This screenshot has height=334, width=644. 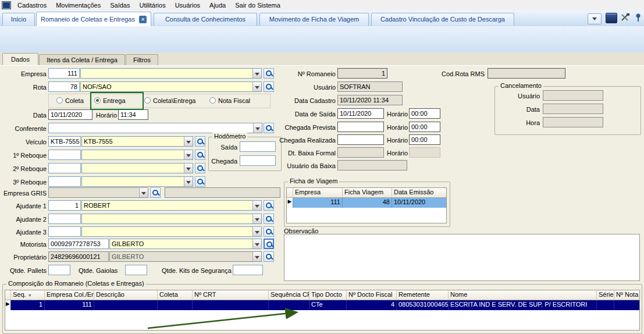 I want to click on empresa-gris-nome-field, so click(x=222, y=193).